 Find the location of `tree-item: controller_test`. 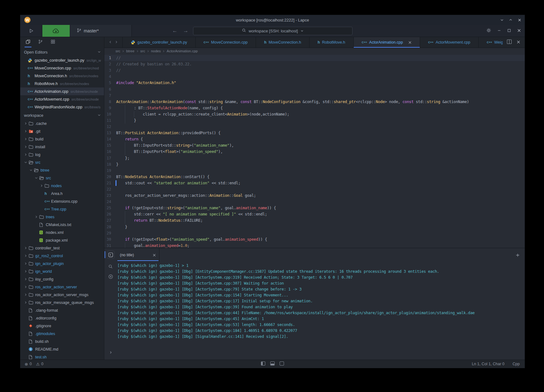

tree-item: controller_test is located at coordinates (62, 248).